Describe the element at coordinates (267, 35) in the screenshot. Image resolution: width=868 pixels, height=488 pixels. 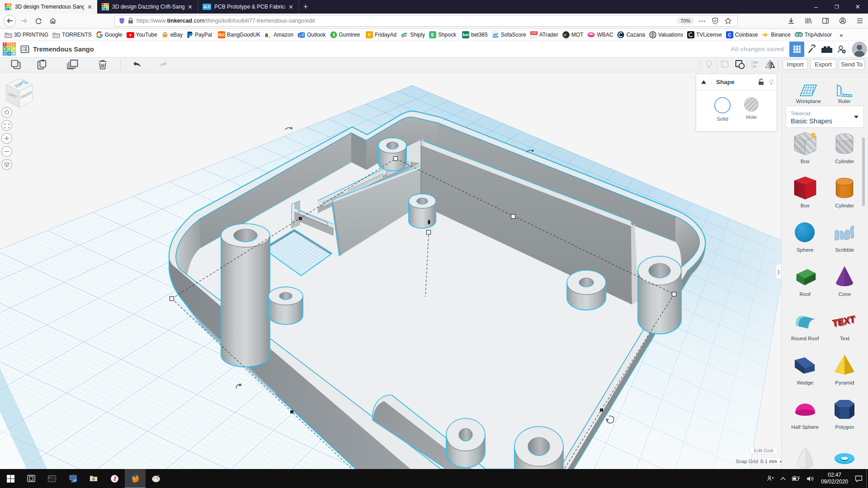
I see `svg-text: a` at that location.